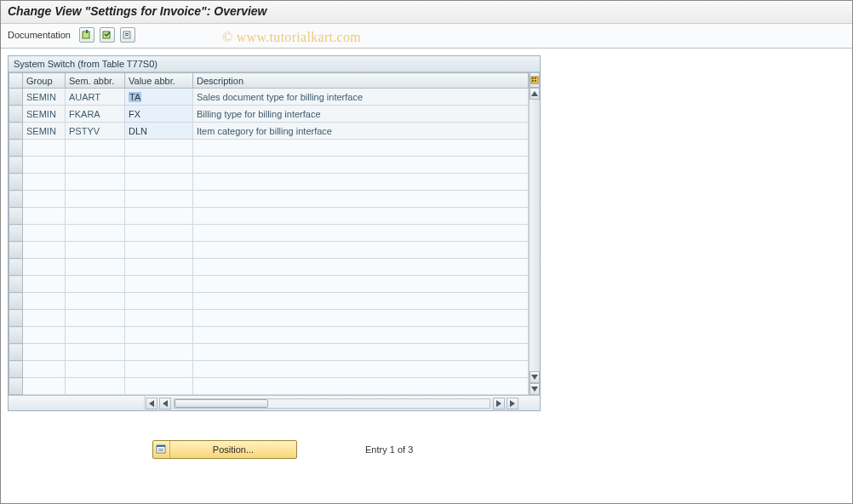 The height and width of the screenshot is (504, 853). What do you see at coordinates (426, 36) in the screenshot?
I see `toolbar: Documentation` at bounding box center [426, 36].